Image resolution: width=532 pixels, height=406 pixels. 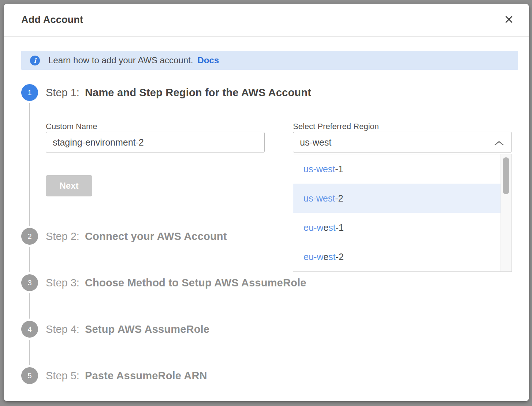 I want to click on step-2-rail: 2, so click(x=30, y=251).